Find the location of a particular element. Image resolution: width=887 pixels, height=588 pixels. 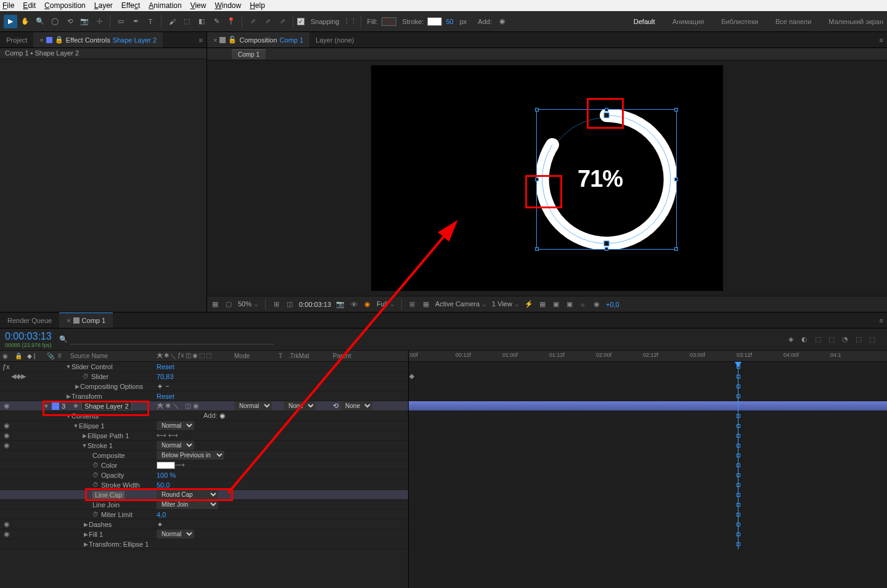

rotate-tool-icon: ⟲ is located at coordinates (70, 22).